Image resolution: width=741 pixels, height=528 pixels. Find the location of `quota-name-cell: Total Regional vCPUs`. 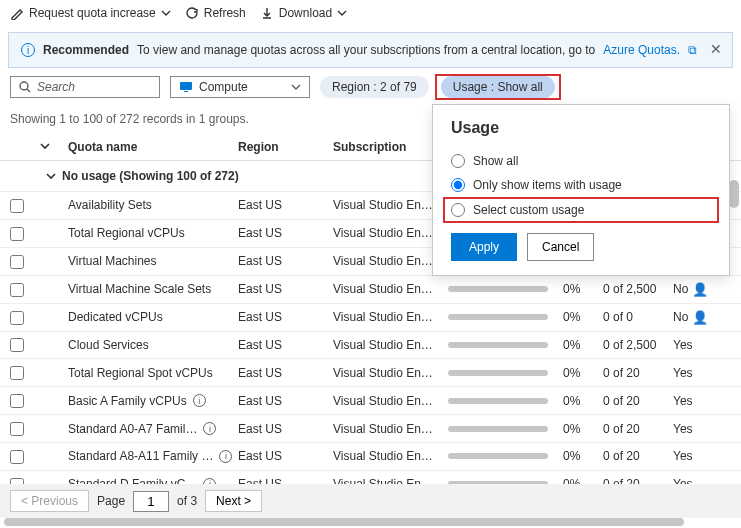

quota-name-cell: Total Regional vCPUs is located at coordinates (153, 233).